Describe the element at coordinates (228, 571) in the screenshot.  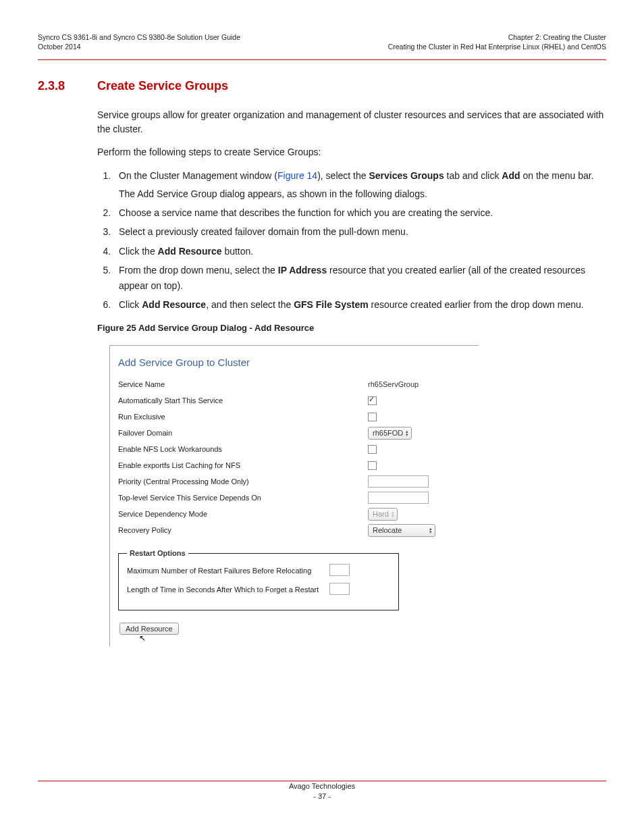
I see `restart-max-label: Maximum Number of Restart Failures Befor…` at that location.